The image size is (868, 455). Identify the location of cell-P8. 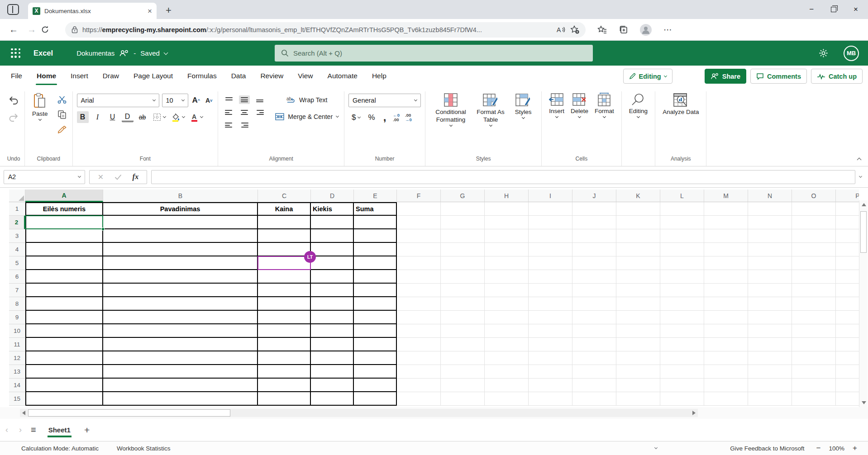
(847, 304).